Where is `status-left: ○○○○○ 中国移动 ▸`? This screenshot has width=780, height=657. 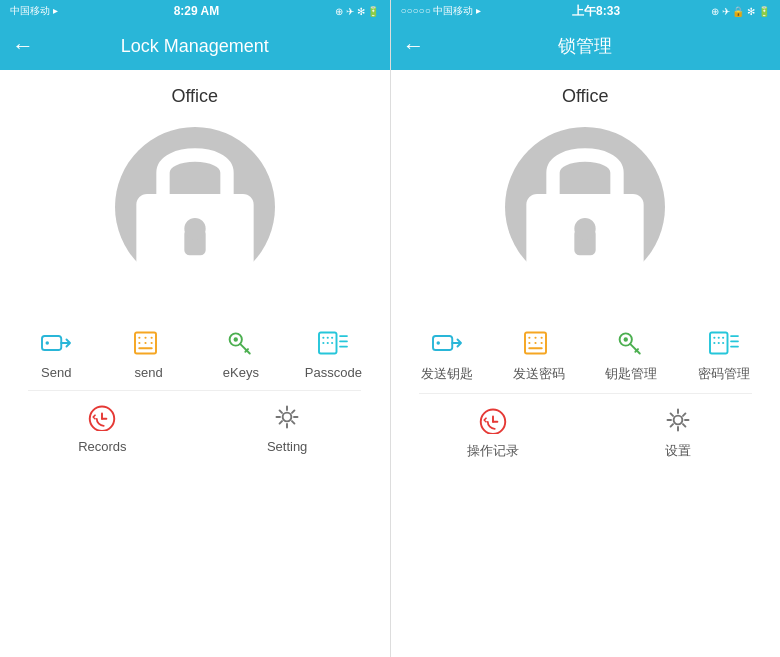
status-left: ○○○○○ 中国移动 ▸ is located at coordinates (442, 11).